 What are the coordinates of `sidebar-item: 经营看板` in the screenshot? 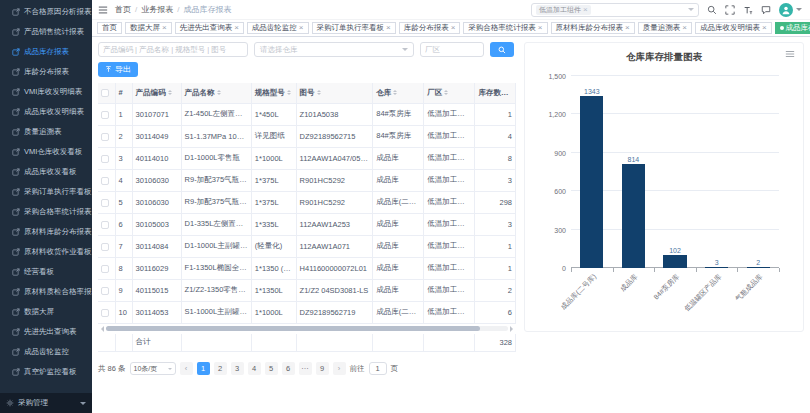 It's located at (46, 272).